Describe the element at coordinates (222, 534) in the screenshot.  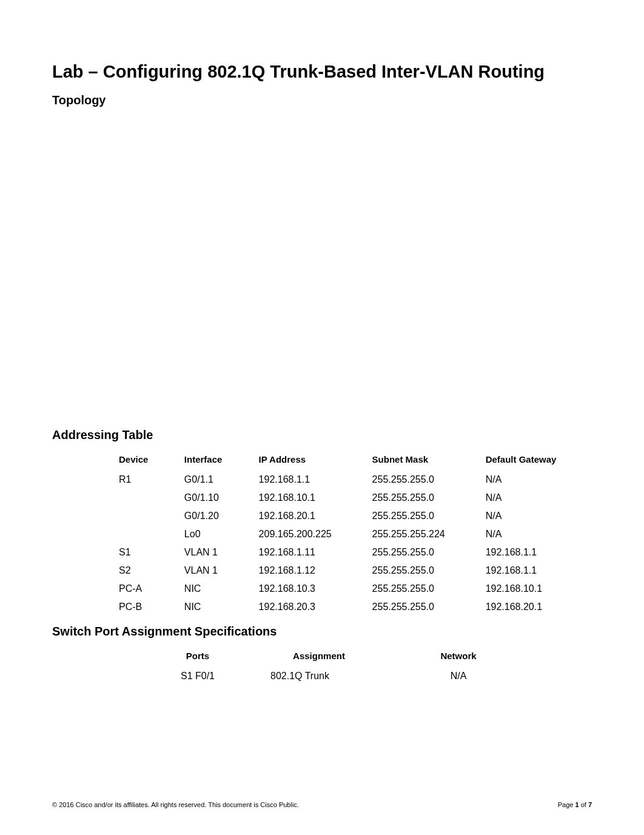
I see `cell-interface: Lo0` at that location.